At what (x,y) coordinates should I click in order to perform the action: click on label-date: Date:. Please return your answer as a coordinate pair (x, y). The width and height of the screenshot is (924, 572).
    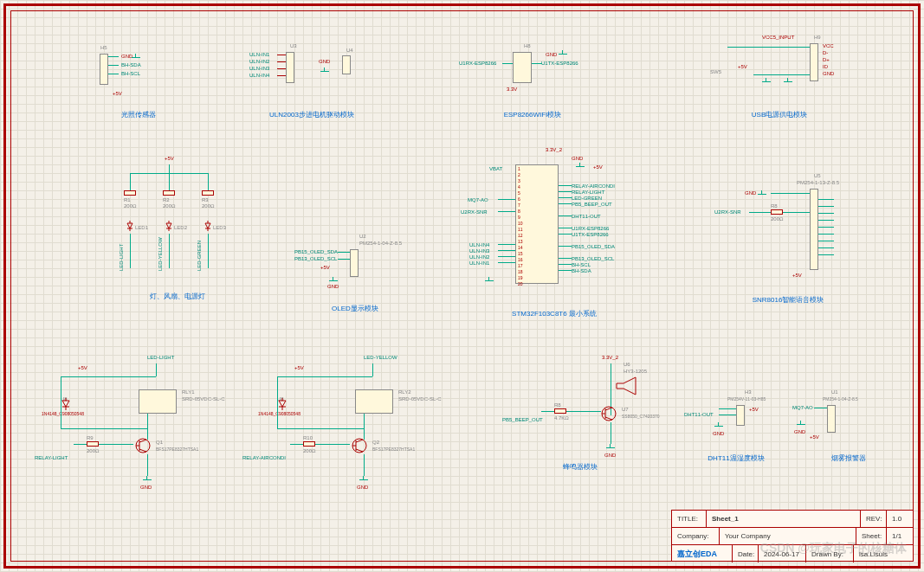
    Looking at the image, I should click on (746, 554).